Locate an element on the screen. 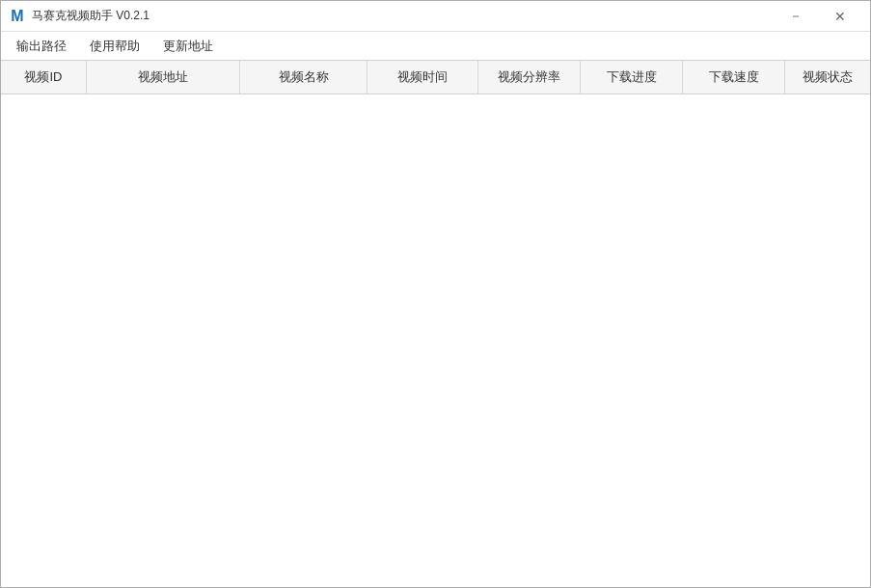 The height and width of the screenshot is (588, 871). table-header-col-res: 视频分辨率 is located at coordinates (530, 77).